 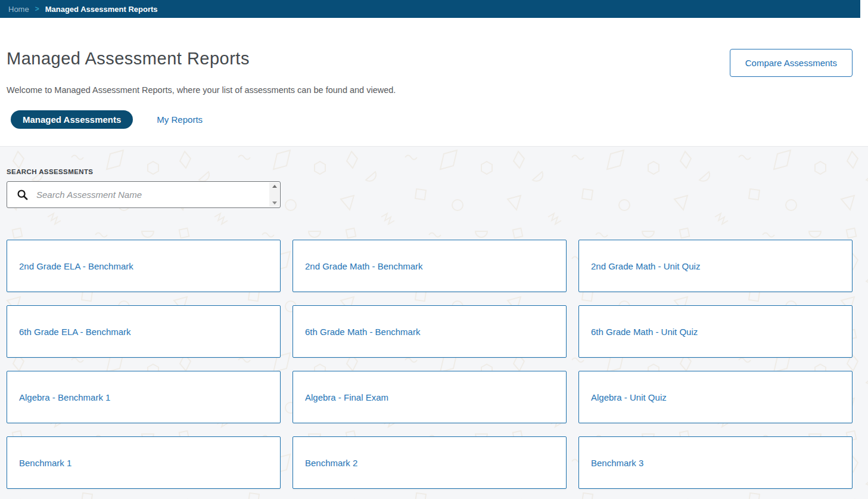 What do you see at coordinates (275, 186) in the screenshot?
I see `scroll-up-icon` at bounding box center [275, 186].